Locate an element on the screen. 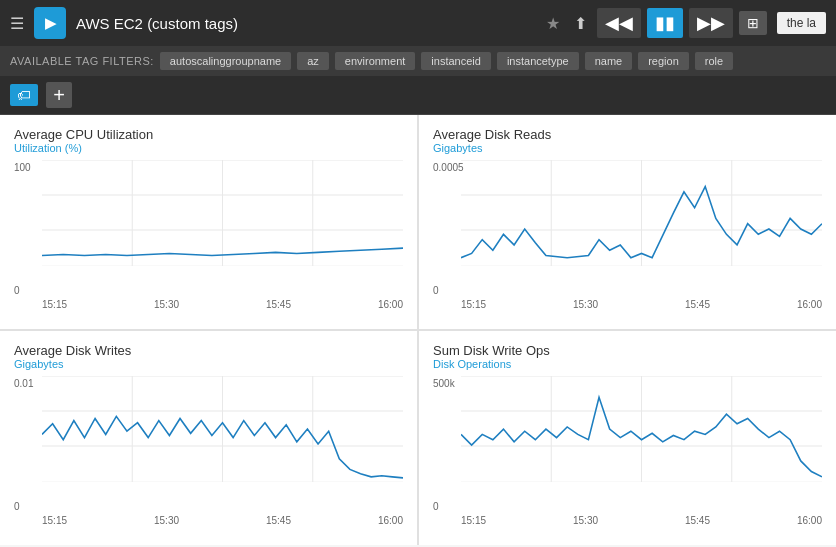 This screenshot has height=547, width=836. y-bottom-cpu: 0 is located at coordinates (17, 290).